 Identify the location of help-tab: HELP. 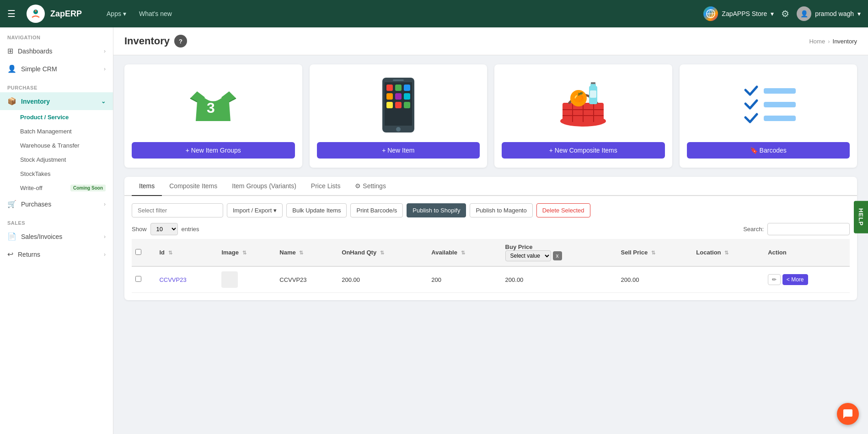
(861, 217).